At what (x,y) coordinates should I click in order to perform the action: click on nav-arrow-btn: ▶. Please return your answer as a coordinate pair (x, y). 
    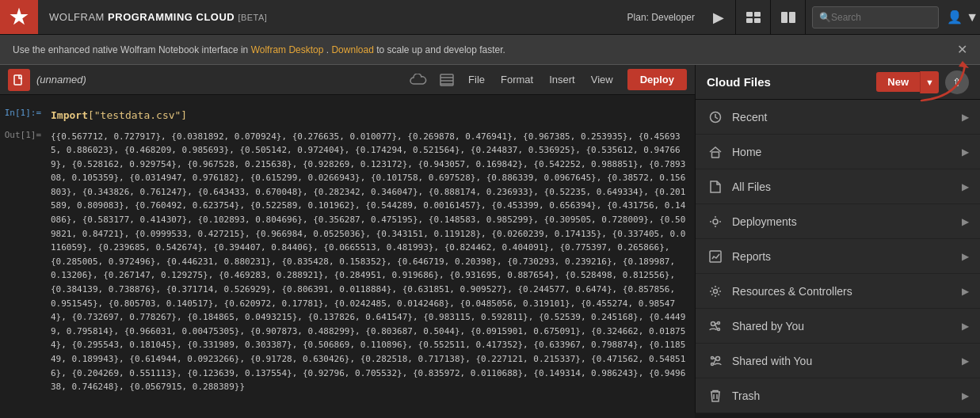
    Looking at the image, I should click on (719, 17).